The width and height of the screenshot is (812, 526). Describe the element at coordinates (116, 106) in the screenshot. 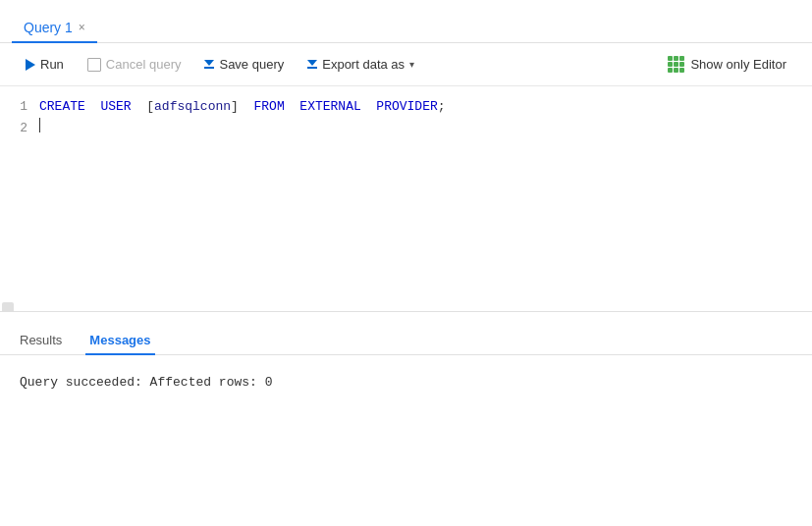

I see `kw-user: USER` at that location.